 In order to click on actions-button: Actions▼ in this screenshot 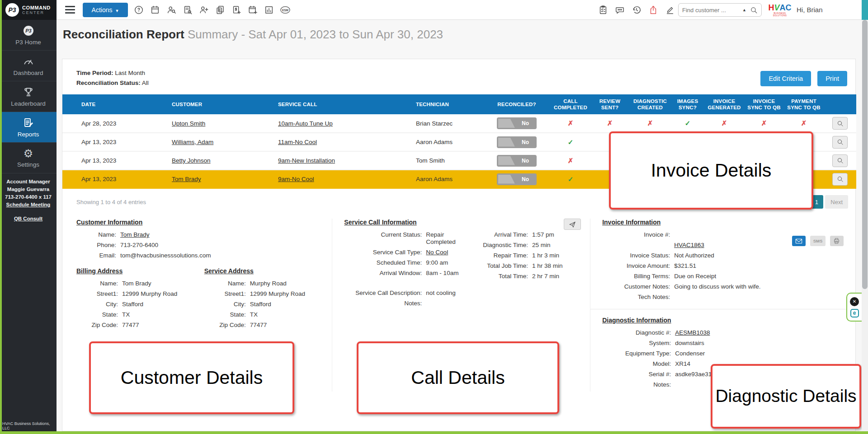, I will do `click(105, 10)`.